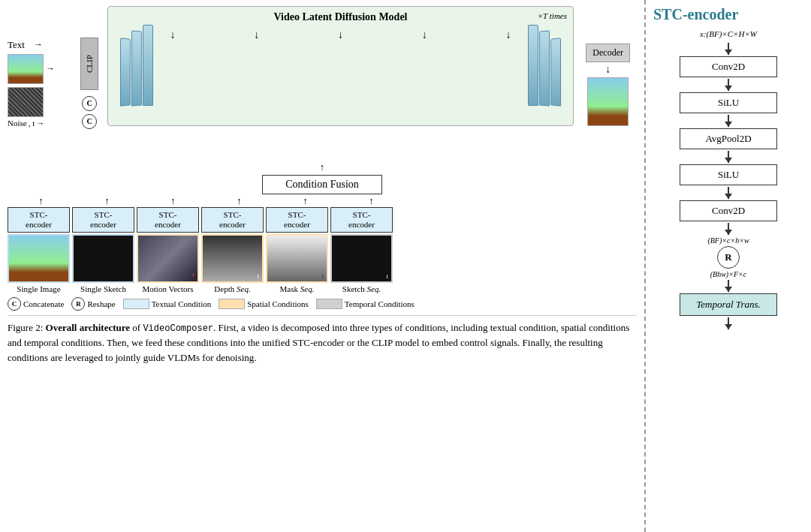 This screenshot has height=532, width=811. What do you see at coordinates (297, 258) in the screenshot?
I see `mask-img: t` at bounding box center [297, 258].